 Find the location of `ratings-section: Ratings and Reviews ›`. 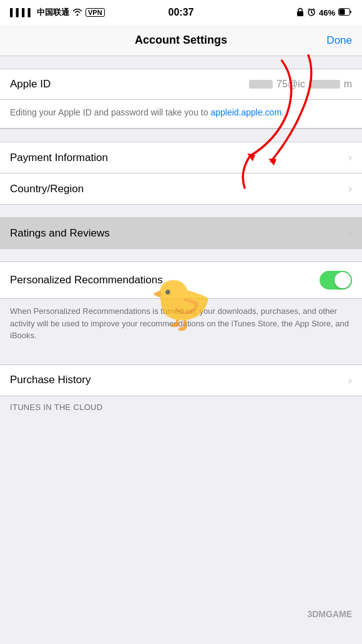

ratings-section: Ratings and Reviews › is located at coordinates (181, 233).